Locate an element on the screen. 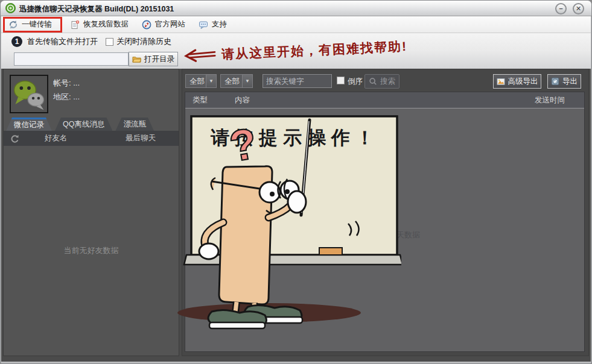  refresh-icon is located at coordinates (14, 139).